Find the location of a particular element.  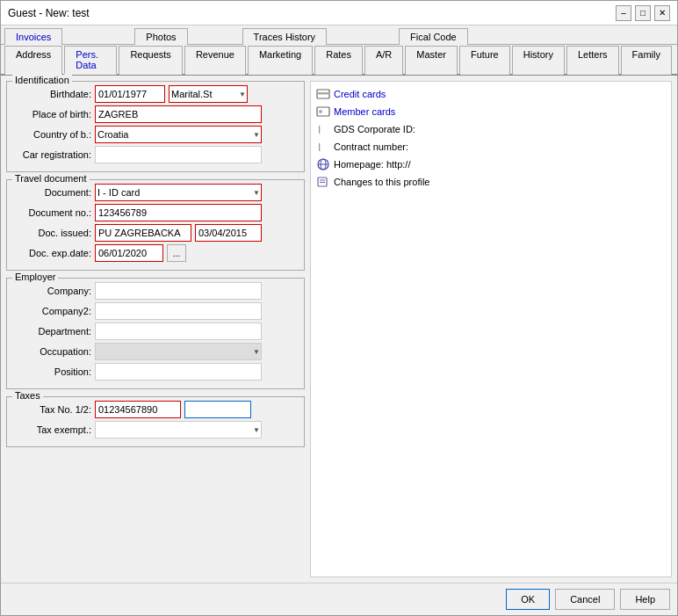

car-input is located at coordinates (178, 155).